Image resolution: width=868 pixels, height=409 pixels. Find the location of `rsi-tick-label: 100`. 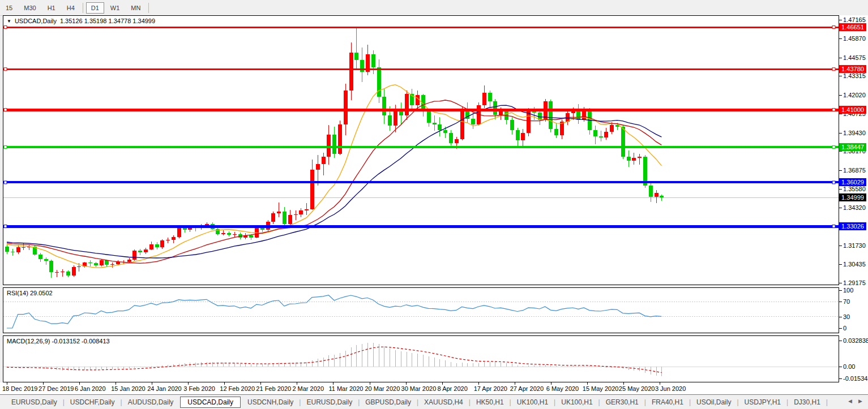

rsi-tick-label: 100 is located at coordinates (848, 290).